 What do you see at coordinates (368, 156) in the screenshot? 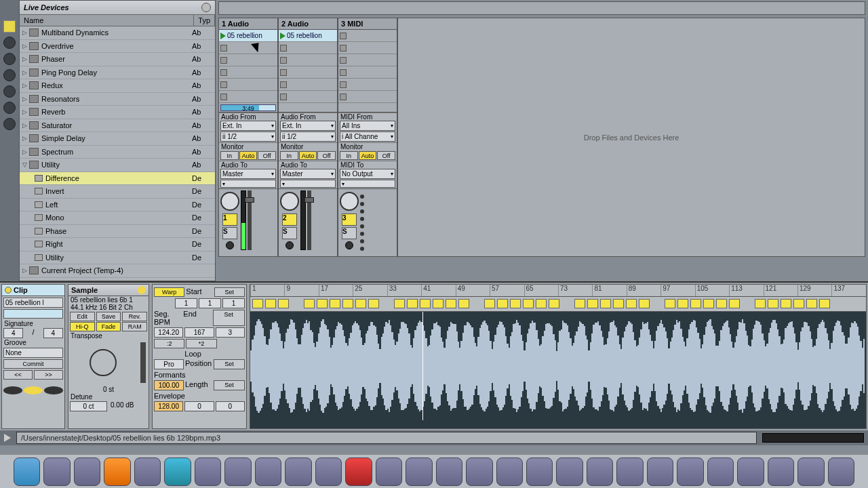
I see `monitor-auto: Auto` at bounding box center [368, 156].